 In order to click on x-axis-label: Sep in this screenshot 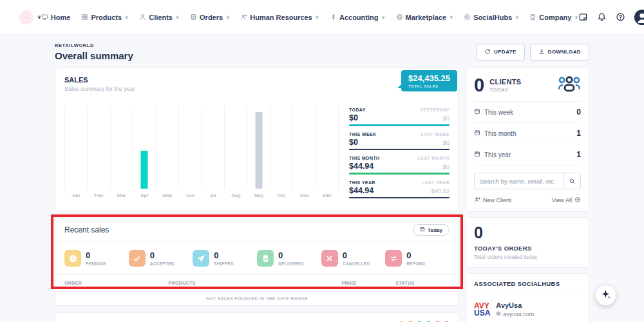, I will do `click(259, 193)`.